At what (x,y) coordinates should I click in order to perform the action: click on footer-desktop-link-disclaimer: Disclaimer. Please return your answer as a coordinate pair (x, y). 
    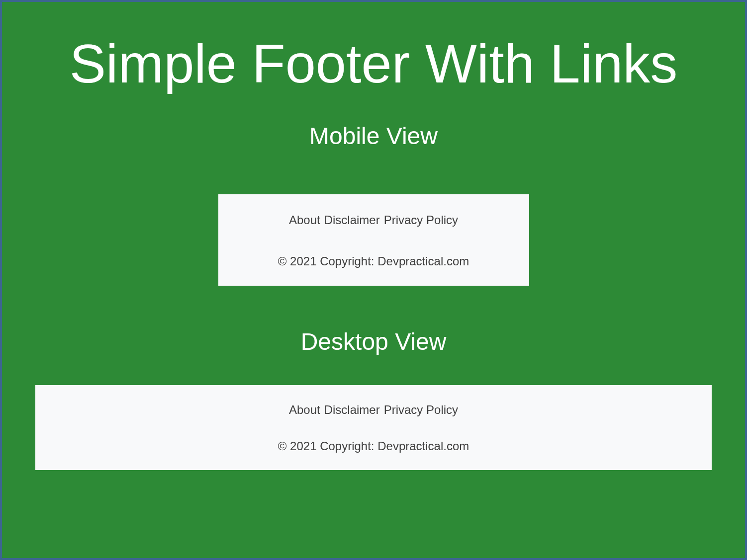
    Looking at the image, I should click on (352, 410).